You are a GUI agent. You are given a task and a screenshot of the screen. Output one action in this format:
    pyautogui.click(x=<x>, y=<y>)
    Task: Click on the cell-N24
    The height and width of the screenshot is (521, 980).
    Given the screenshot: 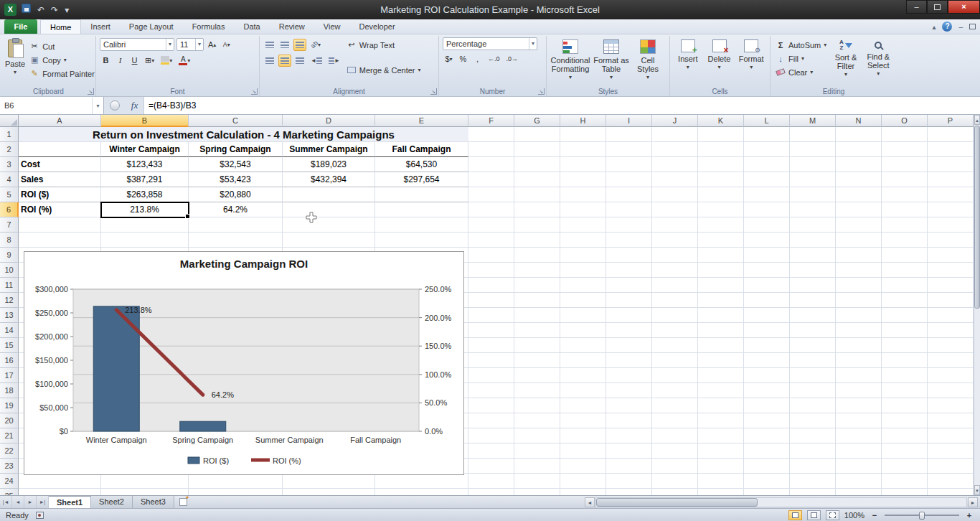 What is the action you would take?
    pyautogui.click(x=859, y=481)
    